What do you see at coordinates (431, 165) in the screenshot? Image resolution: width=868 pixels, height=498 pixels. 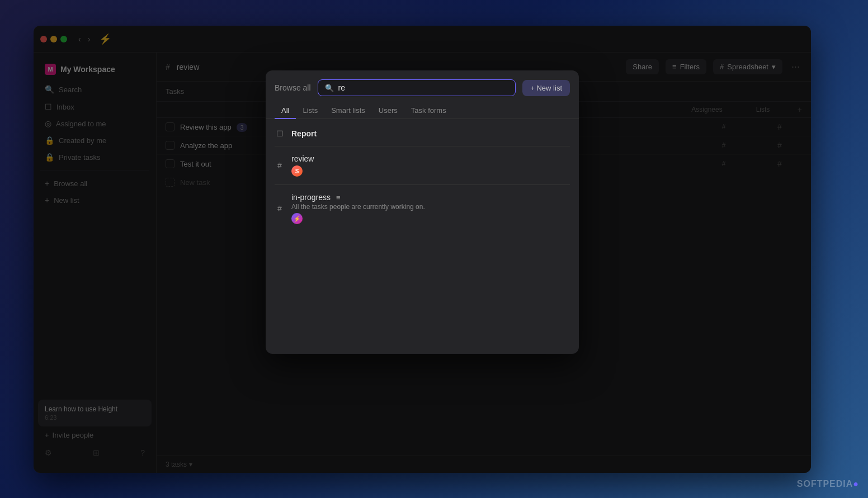 I see `result-content: review S` at bounding box center [431, 165].